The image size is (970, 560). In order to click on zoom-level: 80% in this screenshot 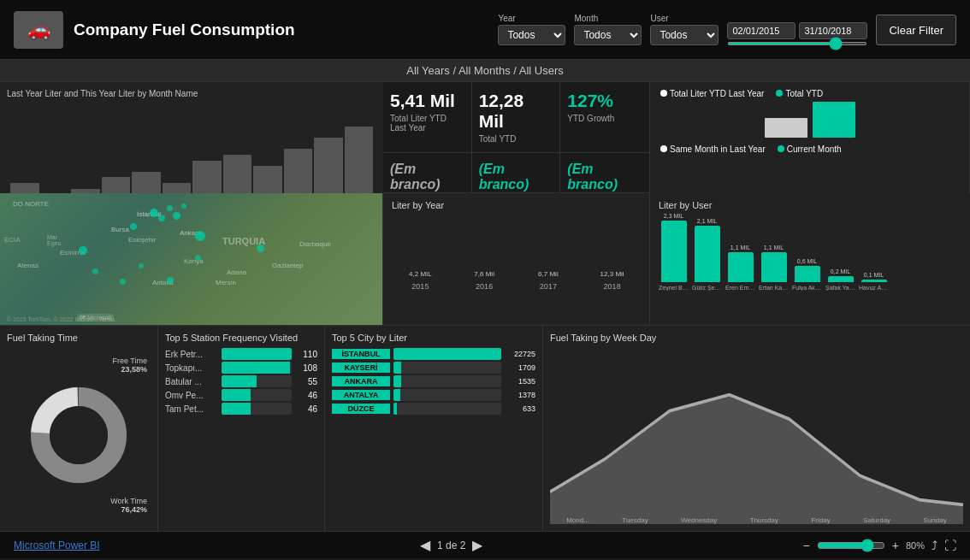, I will do `click(915, 545)`.